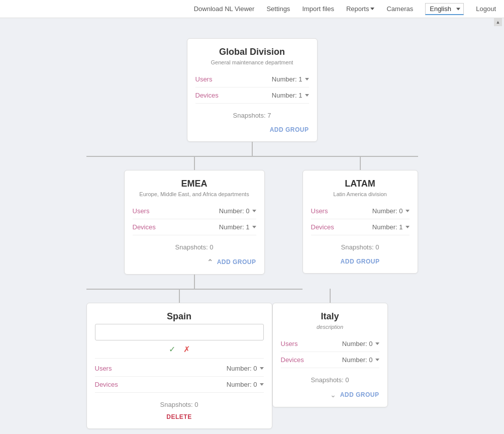  Describe the element at coordinates (252, 114) in the screenshot. I see `global-division-snapshots: Snapshots: 7` at that location.